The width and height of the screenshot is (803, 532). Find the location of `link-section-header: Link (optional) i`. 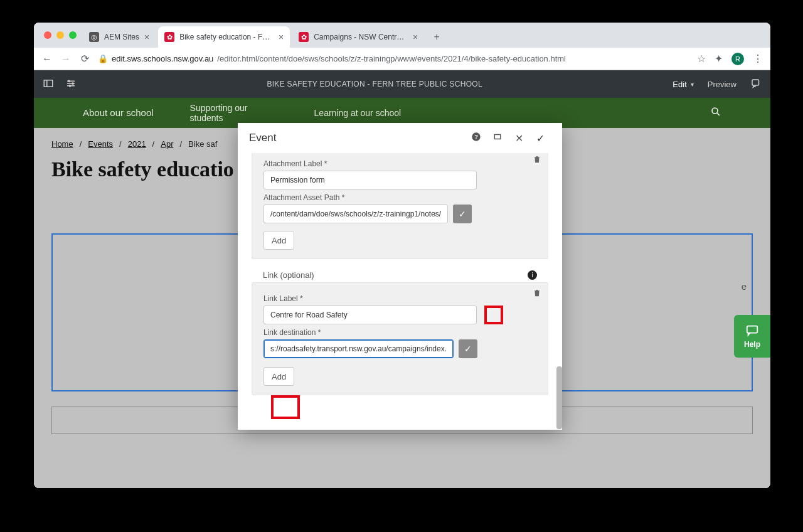

link-section-header: Link (optional) i is located at coordinates (400, 272).